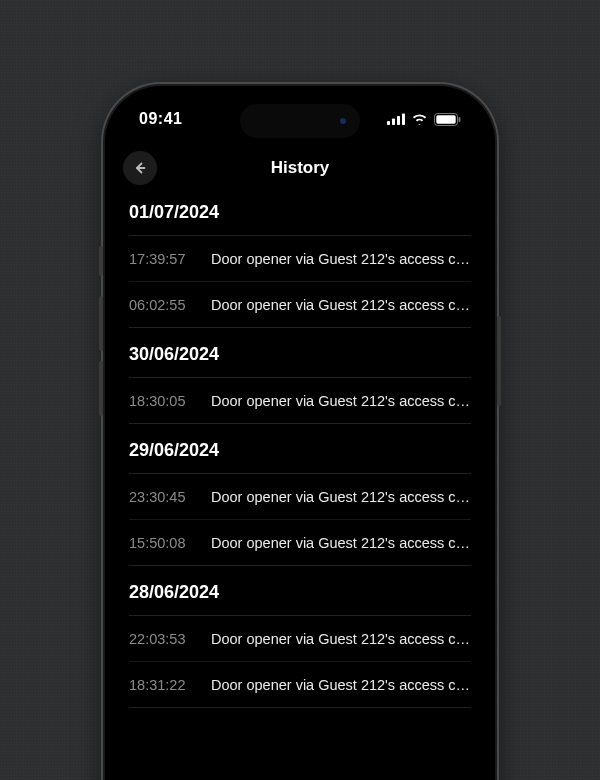  I want to click on history-entry: 15:50:08 Door opener via Guest 212's acc…, so click(300, 543).